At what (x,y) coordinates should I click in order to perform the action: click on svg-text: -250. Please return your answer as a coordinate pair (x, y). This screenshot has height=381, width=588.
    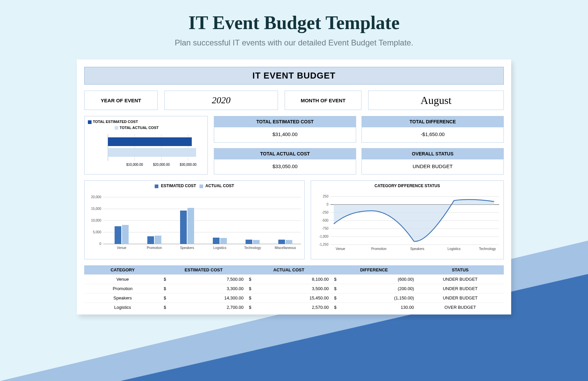
    Looking at the image, I should click on (325, 213).